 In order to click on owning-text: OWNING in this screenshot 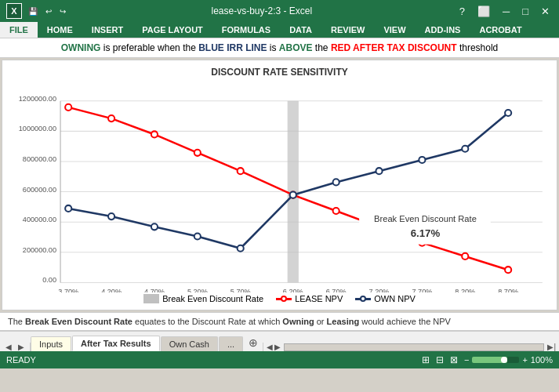, I will do `click(82, 48)`.